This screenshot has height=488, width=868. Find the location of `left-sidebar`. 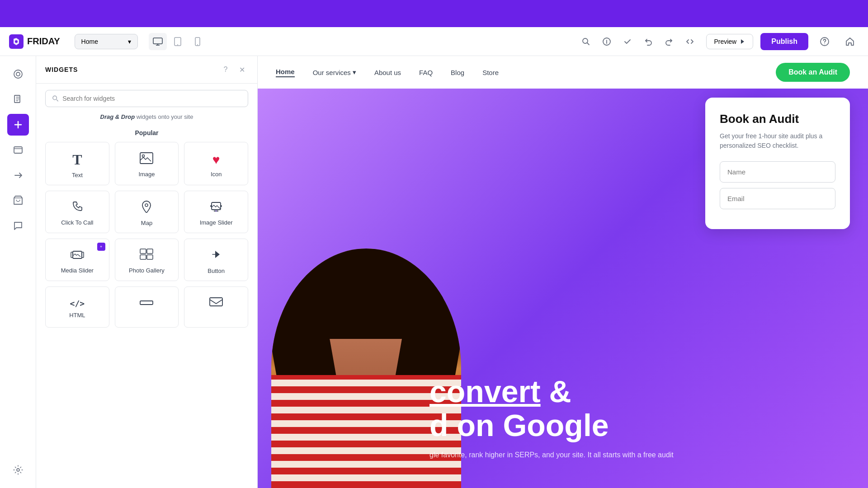

left-sidebar is located at coordinates (18, 272).